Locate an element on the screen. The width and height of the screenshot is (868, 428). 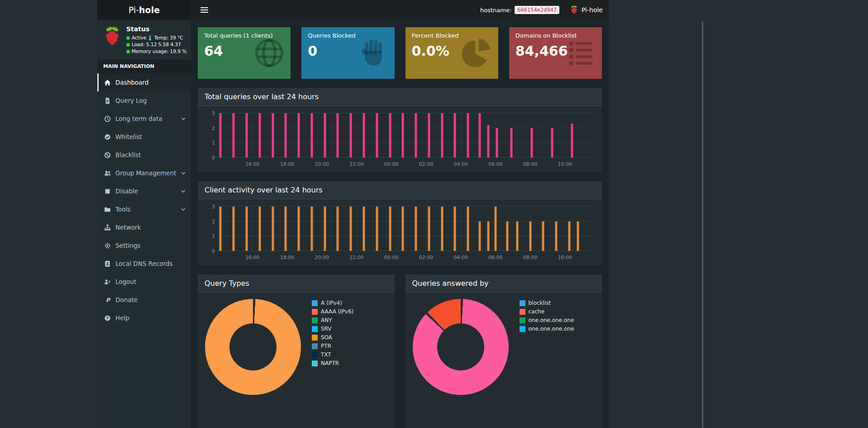
queries-over-time-chart: 012316:0018:0020:0022:0000:0002:0004:000… is located at coordinates (400, 139).